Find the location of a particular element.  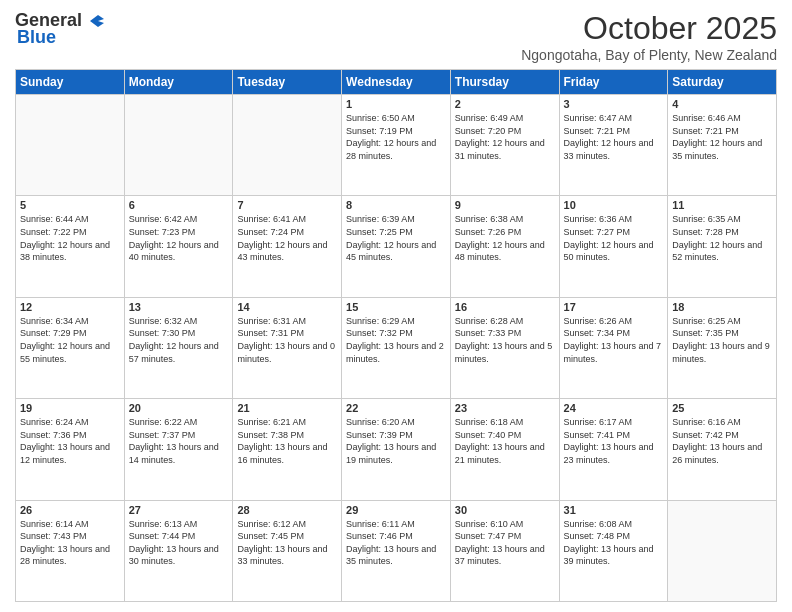

calendar-cell: 21Sunrise: 6:21 AMSunset: 7:38 PMDayligh… is located at coordinates (288, 450).